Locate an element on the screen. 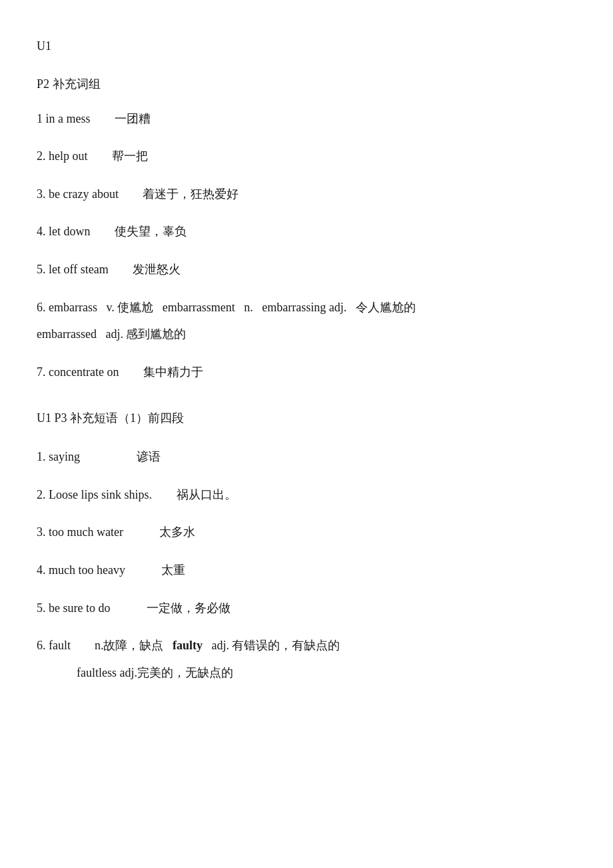  item-3-english: 3. be crazy about is located at coordinates (77, 194).